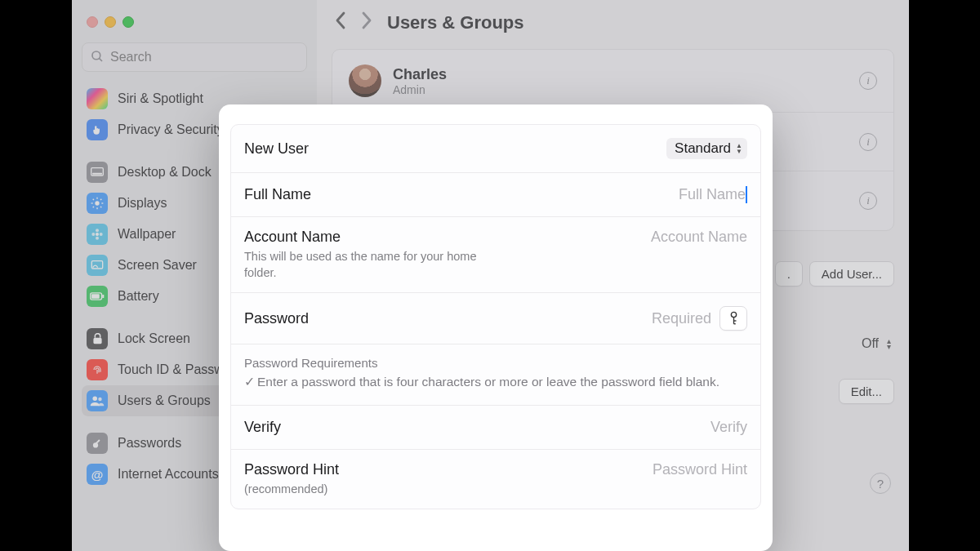  Describe the element at coordinates (496, 375) in the screenshot. I see `password-requirements: Password Requirements ✓Enter a password …` at that location.